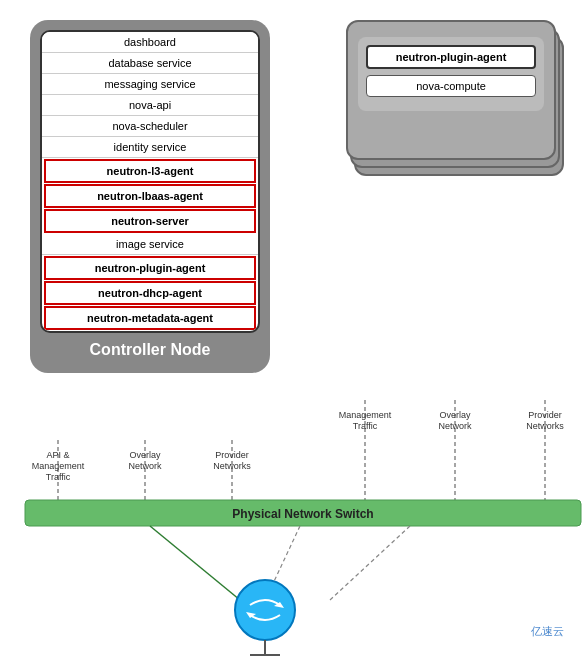  I want to click on service-neutron-server: neutron-server, so click(150, 221).